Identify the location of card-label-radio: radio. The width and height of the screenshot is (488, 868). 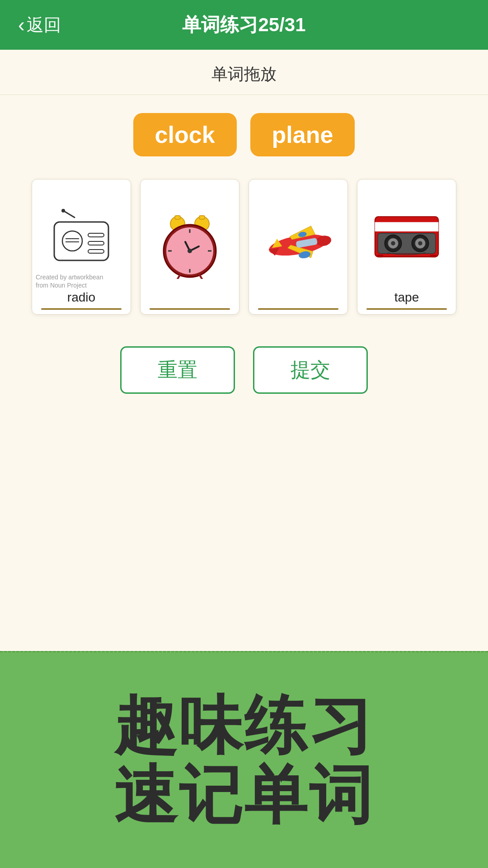
(81, 297).